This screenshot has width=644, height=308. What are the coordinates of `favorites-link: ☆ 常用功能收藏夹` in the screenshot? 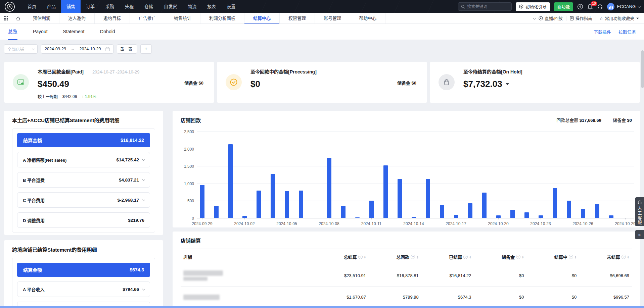 It's located at (619, 18).